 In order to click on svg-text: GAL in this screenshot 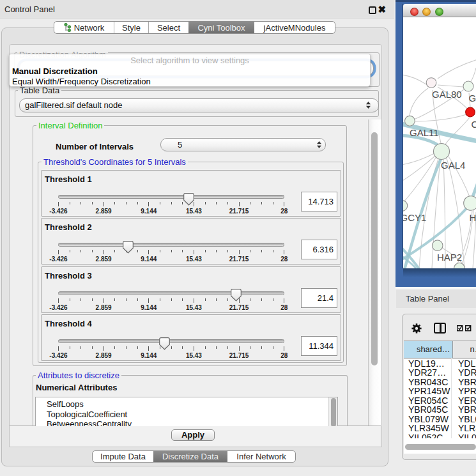, I will do `click(473, 98)`.